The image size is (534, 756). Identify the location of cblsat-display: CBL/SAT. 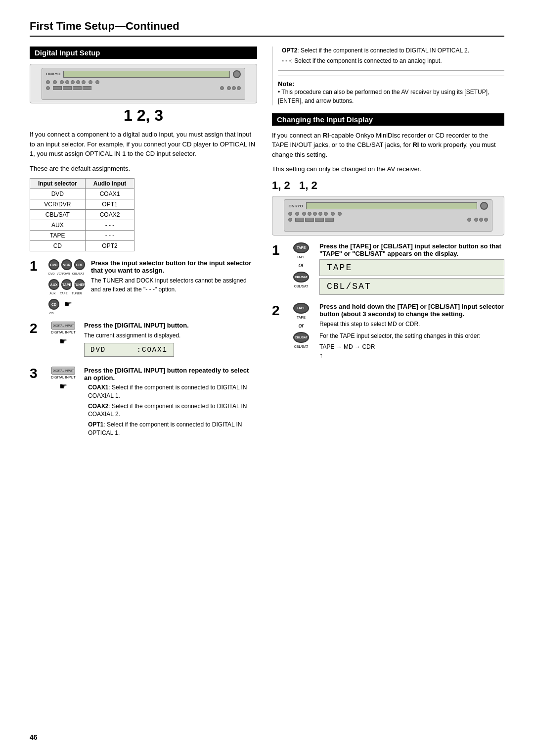
(412, 286).